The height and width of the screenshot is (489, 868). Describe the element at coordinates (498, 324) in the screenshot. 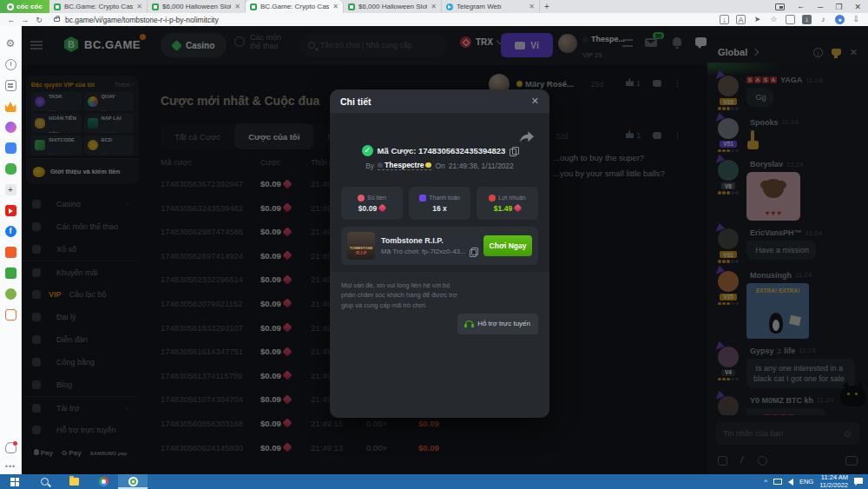

I see `live-support-button: Hỗ trợ trực tuyến` at that location.